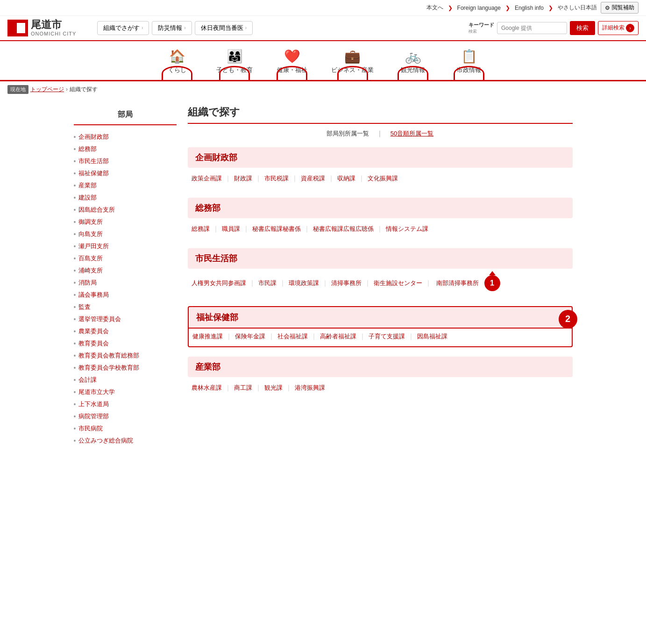 Image resolution: width=646 pixels, height=644 pixels. I want to click on dept-sub-link: 市民税課, so click(277, 179).